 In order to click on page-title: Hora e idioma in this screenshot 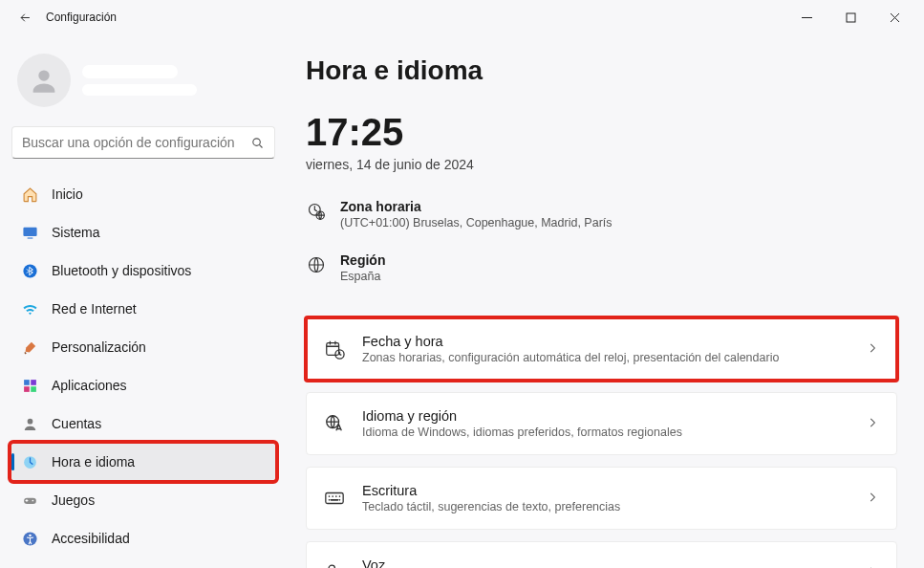, I will do `click(602, 71)`.